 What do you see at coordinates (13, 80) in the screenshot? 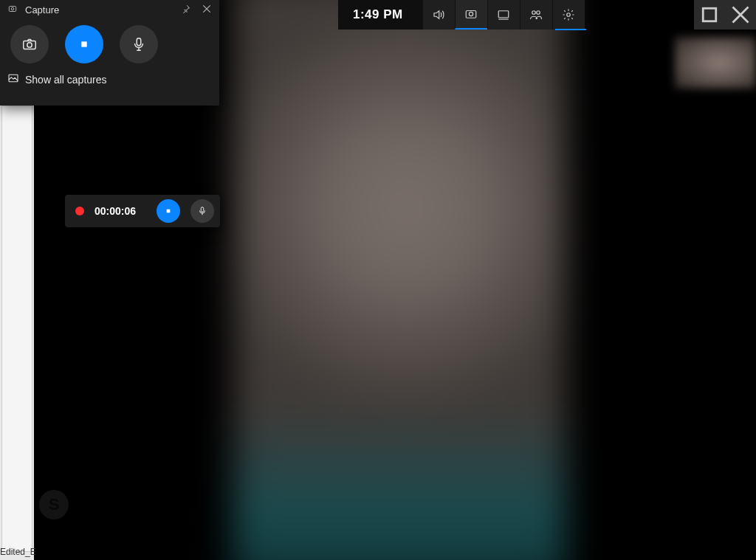
I see `gallery-icon` at bounding box center [13, 80].